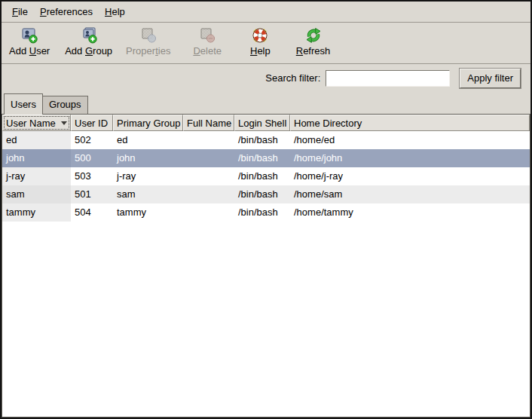 This screenshot has height=419, width=532. What do you see at coordinates (23, 104) in the screenshot?
I see `tab-users: Users` at bounding box center [23, 104].